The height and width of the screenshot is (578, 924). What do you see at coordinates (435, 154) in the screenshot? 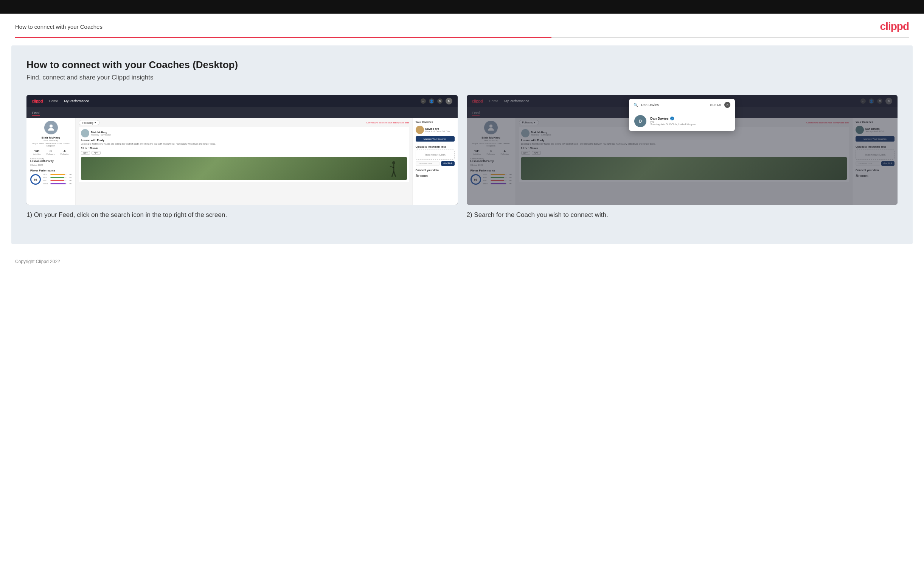
I see `trackman-placeholder: Trackman Link` at bounding box center [435, 154].